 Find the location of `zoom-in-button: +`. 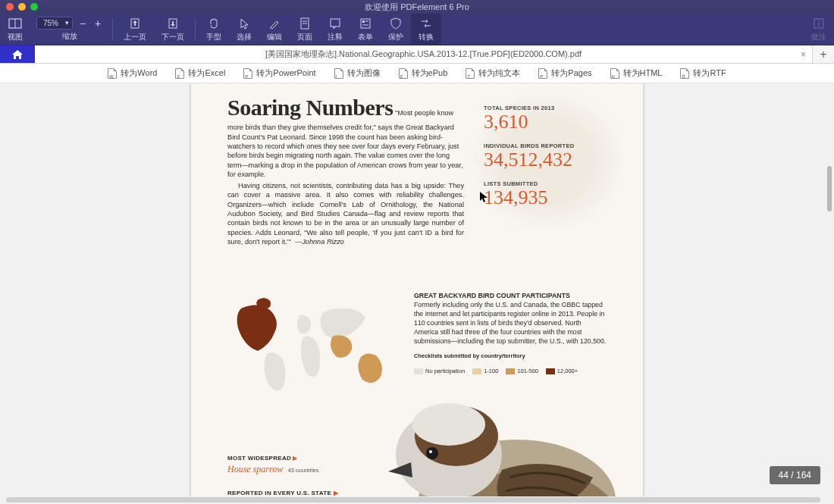

zoom-in-button: + is located at coordinates (98, 23).